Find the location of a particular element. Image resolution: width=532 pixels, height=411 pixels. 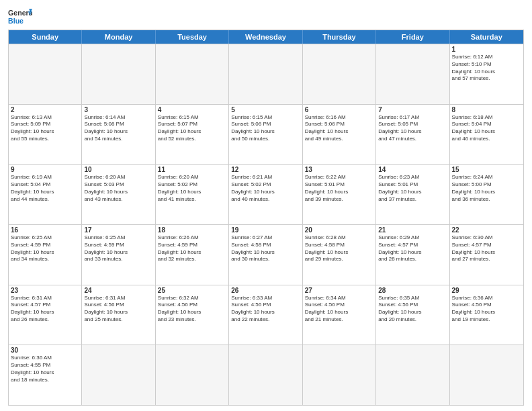

day-number: 30 is located at coordinates (45, 351).